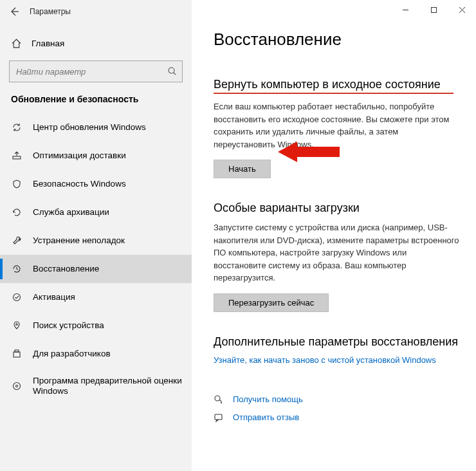  Describe the element at coordinates (112, 386) in the screenshot. I see `nav-label: Программа предварительной оценки Windows` at that location.